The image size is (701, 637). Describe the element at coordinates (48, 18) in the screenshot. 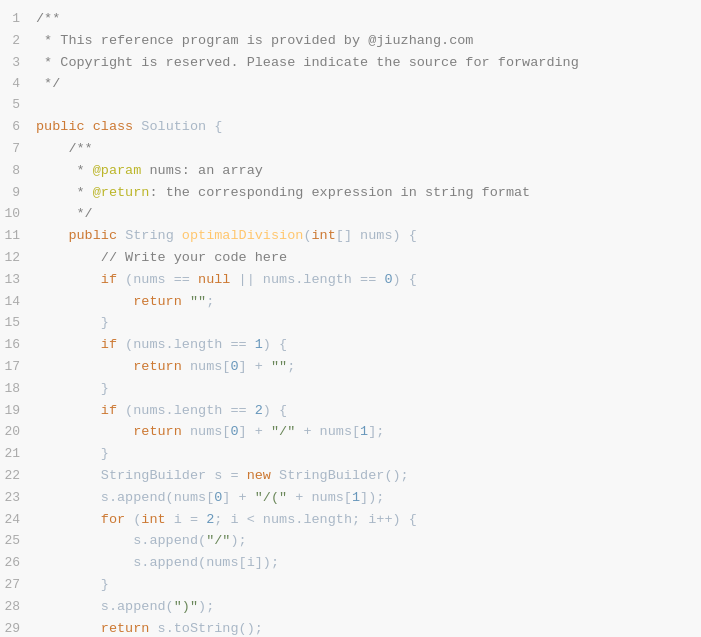

I see `token: /**` at that location.